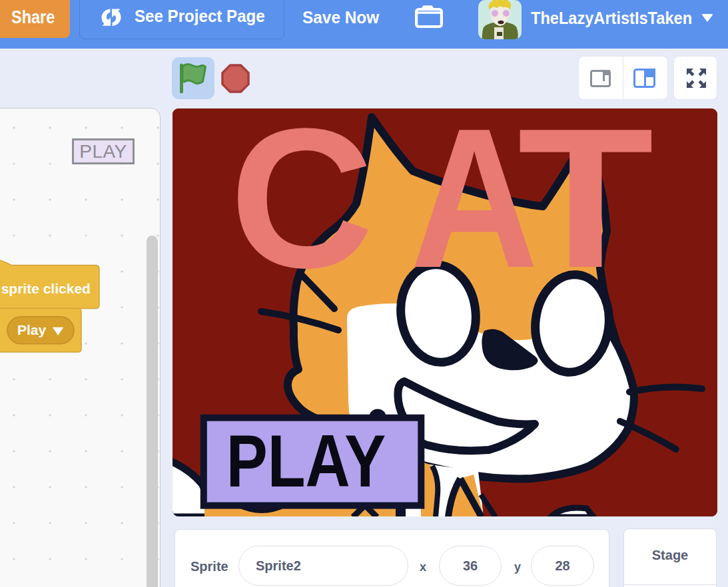  I want to click on svg-text: Play, so click(32, 330).